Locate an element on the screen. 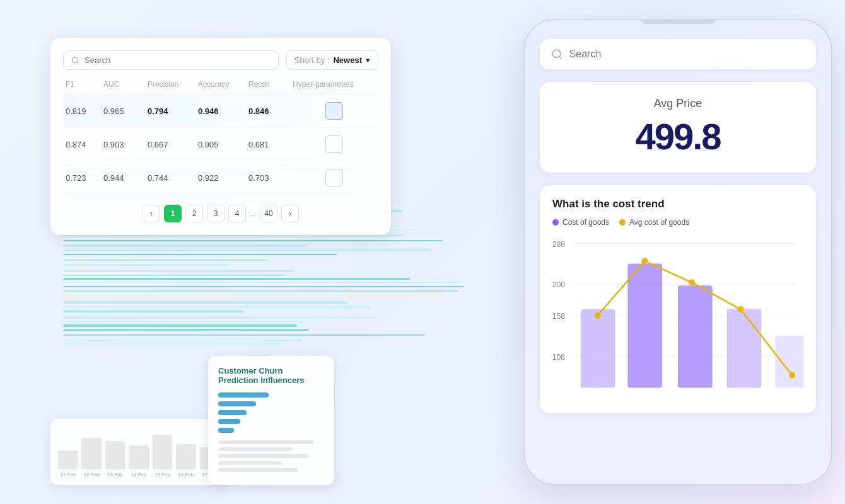  svg-text: 158 is located at coordinates (559, 316).